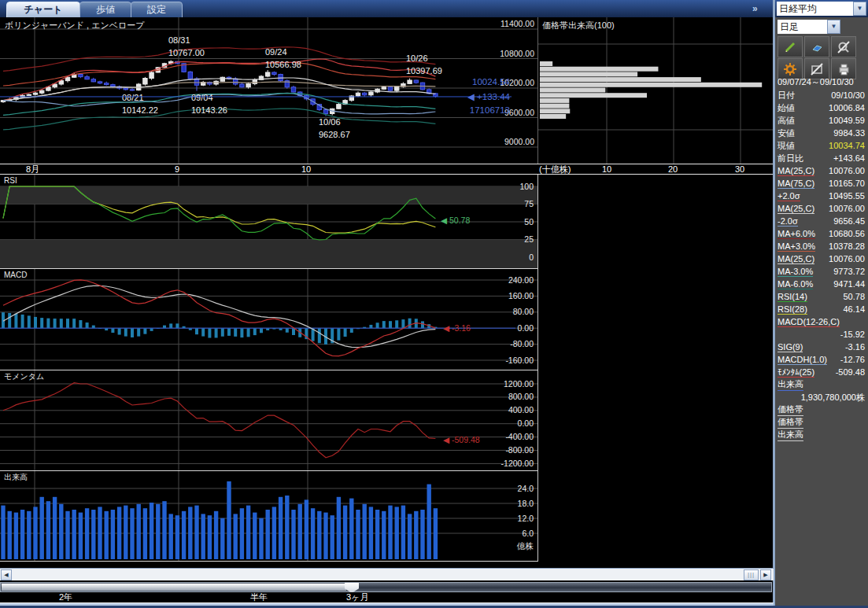 This screenshot has width=868, height=608. Describe the element at coordinates (174, 587) in the screenshot. I see `slider-fill` at that location.